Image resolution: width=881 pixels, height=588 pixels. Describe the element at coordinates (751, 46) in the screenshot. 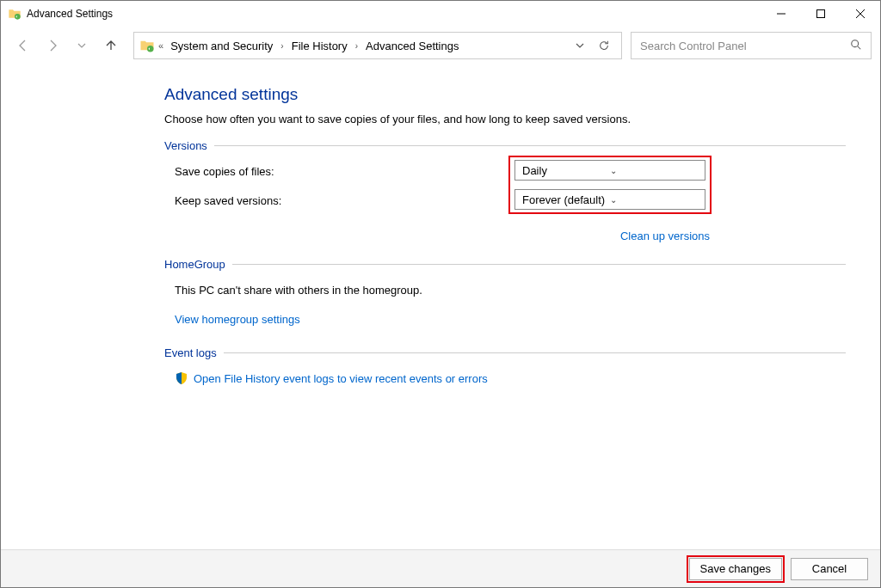

I see `search-input: Search Control Panel` at that location.